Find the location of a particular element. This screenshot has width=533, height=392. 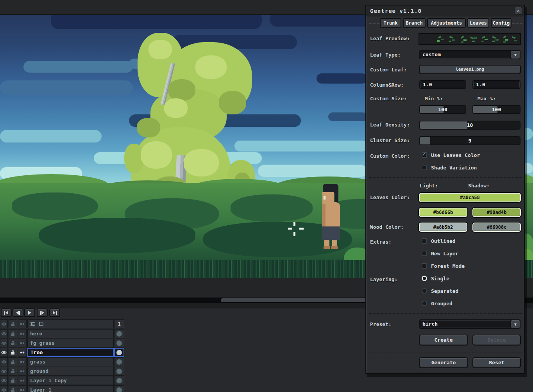

expand-timeline-icon is located at coordinates (41, 324).